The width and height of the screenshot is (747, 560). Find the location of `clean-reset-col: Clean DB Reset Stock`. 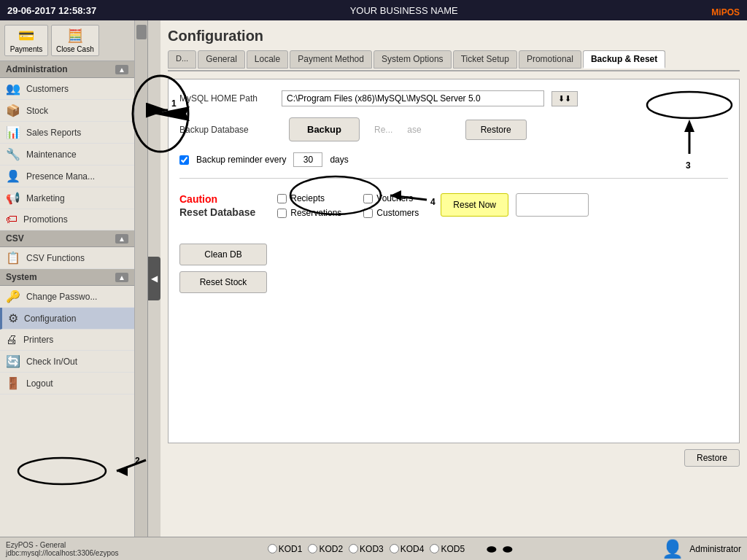

clean-reset-col: Clean DB Reset Stock is located at coordinates (454, 262).